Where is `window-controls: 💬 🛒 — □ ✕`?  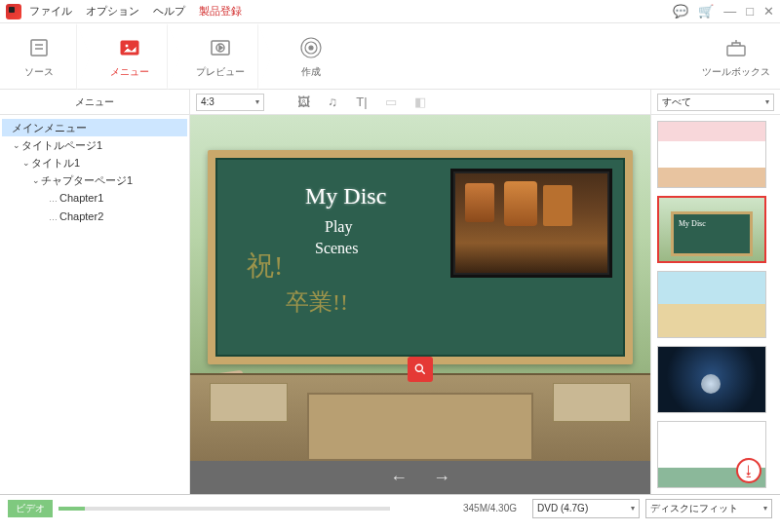 window-controls: 💬 🛒 — □ ✕ is located at coordinates (723, 12).